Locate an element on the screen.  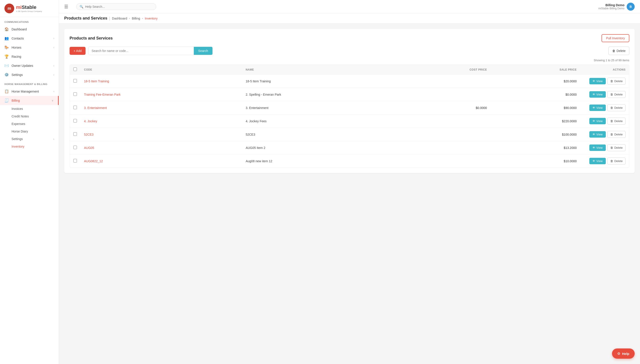
sidebar-item-label: Racing is located at coordinates (33, 56).